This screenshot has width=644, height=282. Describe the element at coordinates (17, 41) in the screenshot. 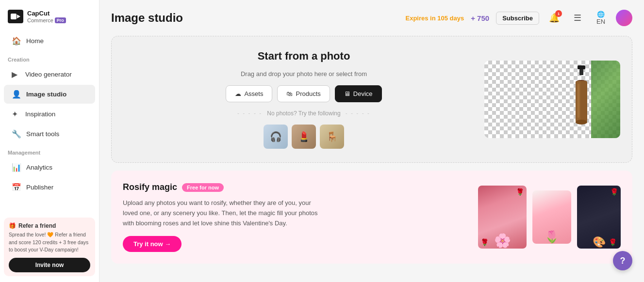

I see `home-icon: 🏠` at that location.